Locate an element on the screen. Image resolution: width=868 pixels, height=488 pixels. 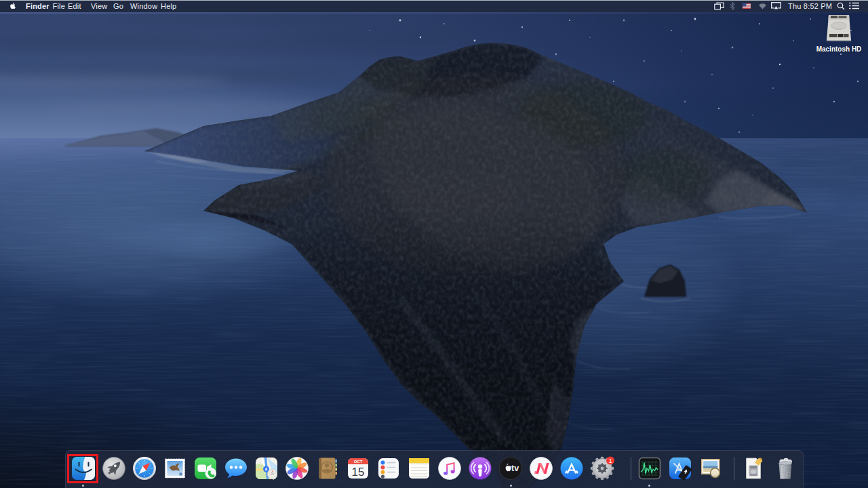
svg-text: 1 is located at coordinates (610, 461).